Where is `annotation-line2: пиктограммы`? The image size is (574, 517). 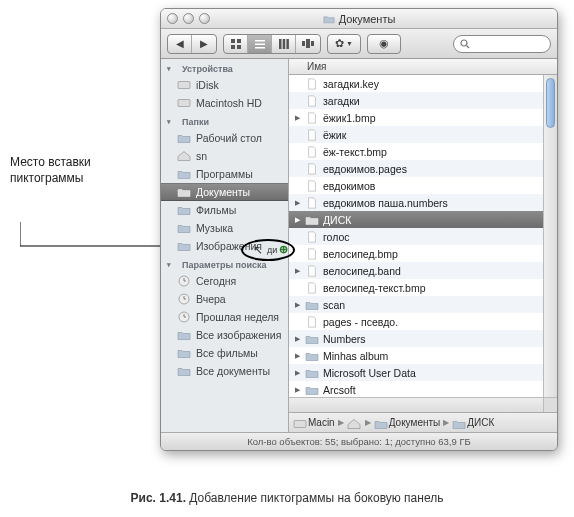 annotation-line2: пиктограммы is located at coordinates (46, 178).